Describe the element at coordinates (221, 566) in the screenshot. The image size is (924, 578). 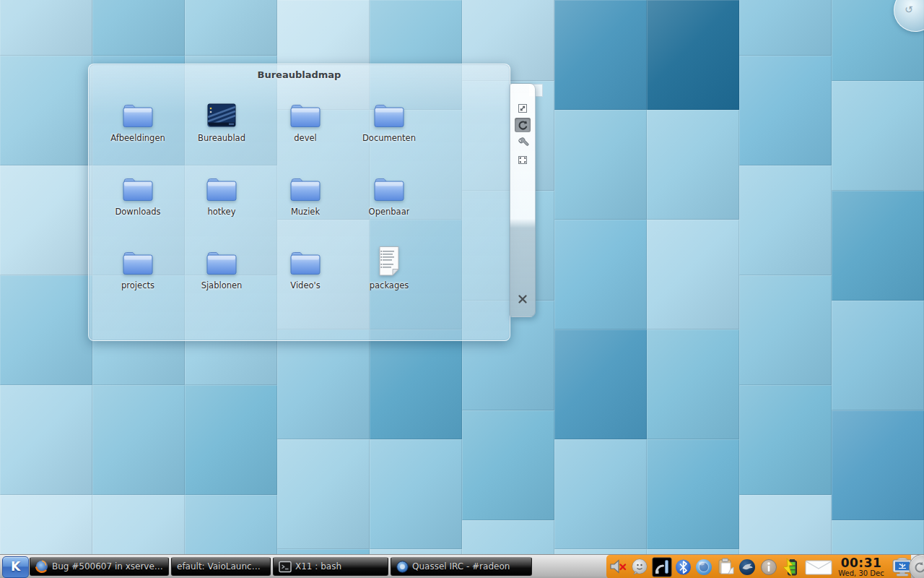
I see `task-title: efault: VaioLauncher - [` at that location.